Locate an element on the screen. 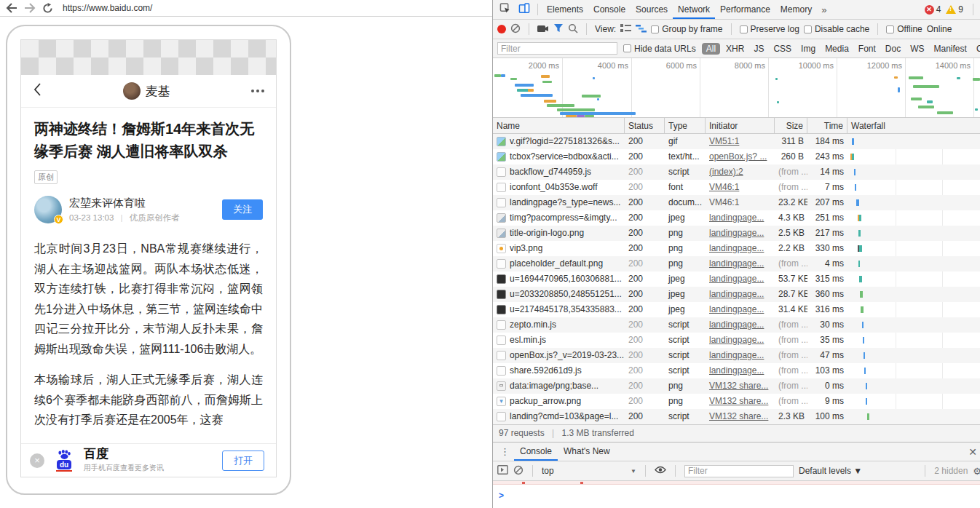 The width and height of the screenshot is (980, 508). back-chevron-icon is located at coordinates (37, 91).